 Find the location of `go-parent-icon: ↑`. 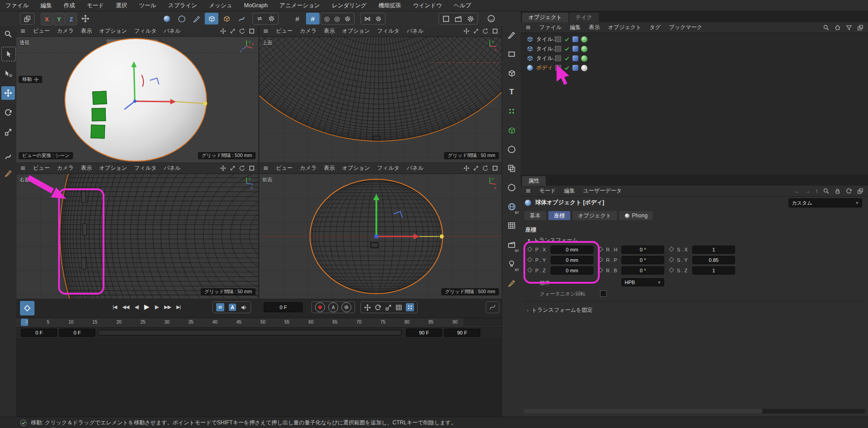

go-parent-icon: ↑ is located at coordinates (817, 191).